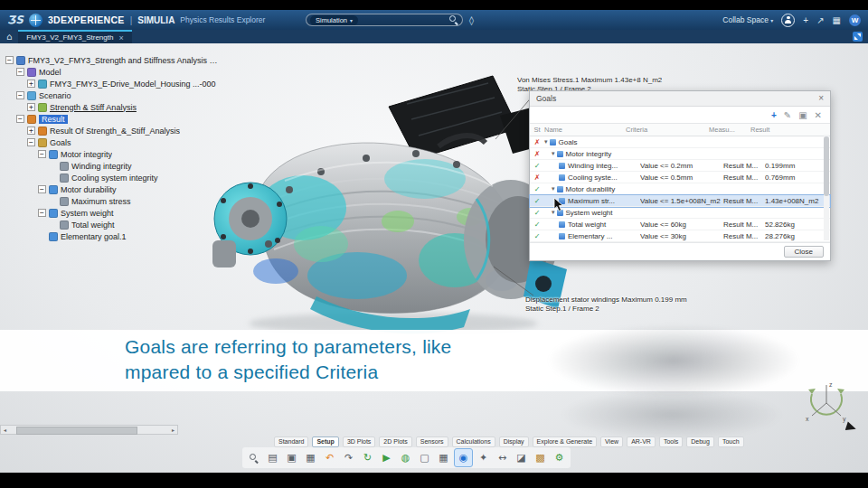 This screenshot has height=488, width=868. I want to click on close-panel-icon: ×, so click(821, 99).